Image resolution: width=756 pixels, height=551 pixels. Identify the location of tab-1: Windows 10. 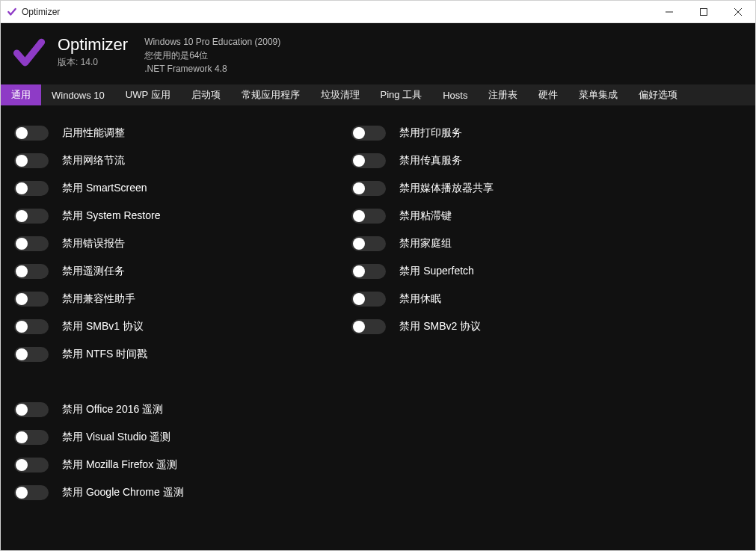
(78, 95).